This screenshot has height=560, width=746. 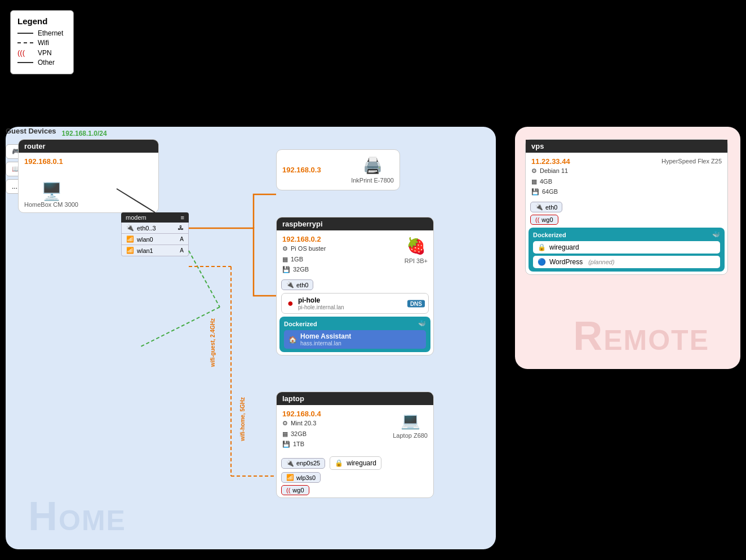 I want to click on laptop-wireguard-service: 🔒 wireguard, so click(x=356, y=463).